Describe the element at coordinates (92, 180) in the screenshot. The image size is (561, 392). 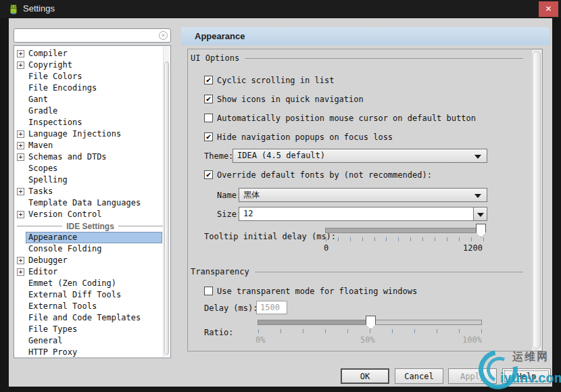
I see `tree-item-spelling: Spelling` at that location.